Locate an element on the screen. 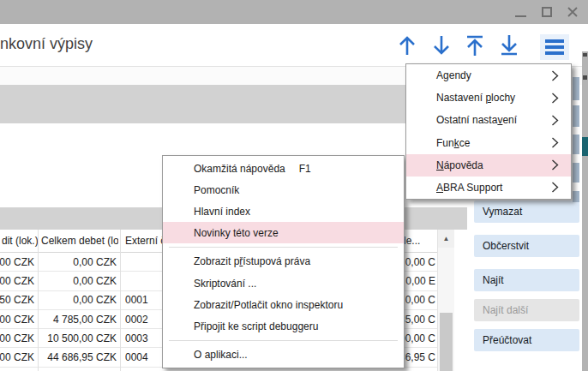 The image size is (588, 371). vymazat-button: Vymazat is located at coordinates (526, 212).